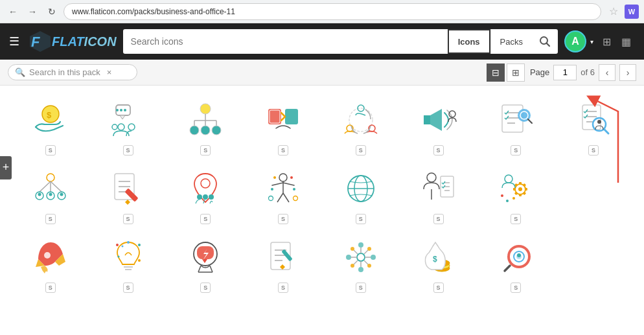  What do you see at coordinates (626, 41) in the screenshot?
I see `list-view-button: ▦` at bounding box center [626, 41].